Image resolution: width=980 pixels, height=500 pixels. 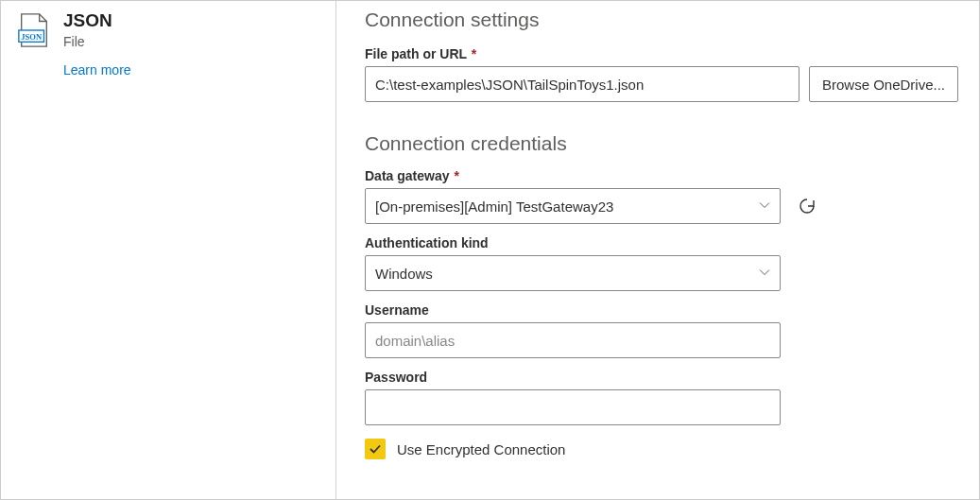 What do you see at coordinates (884, 84) in the screenshot?
I see `browse-onedrive-button: Browse OneDrive...` at bounding box center [884, 84].